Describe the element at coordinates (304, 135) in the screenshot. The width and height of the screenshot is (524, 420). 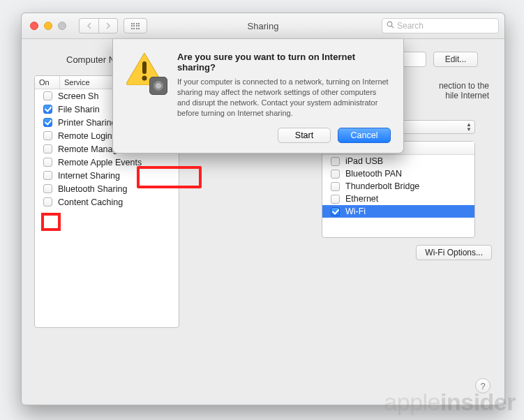
I see `start-button: Start` at that location.